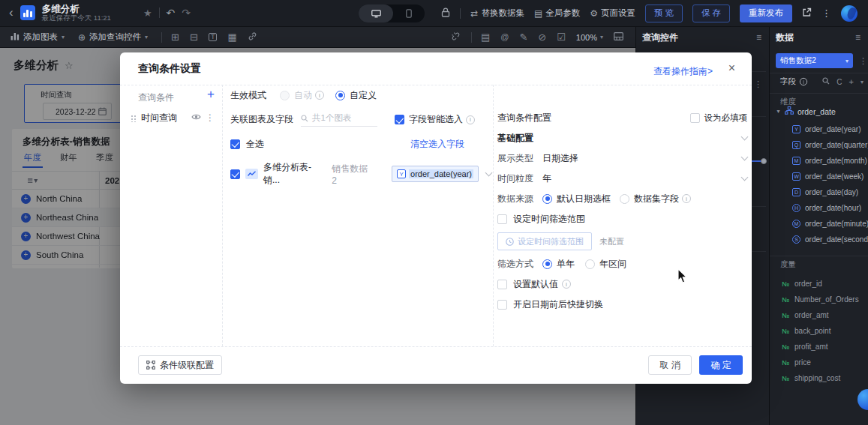 This screenshot has height=425, width=868. I want to click on measure-field: №order_amt, so click(819, 315).